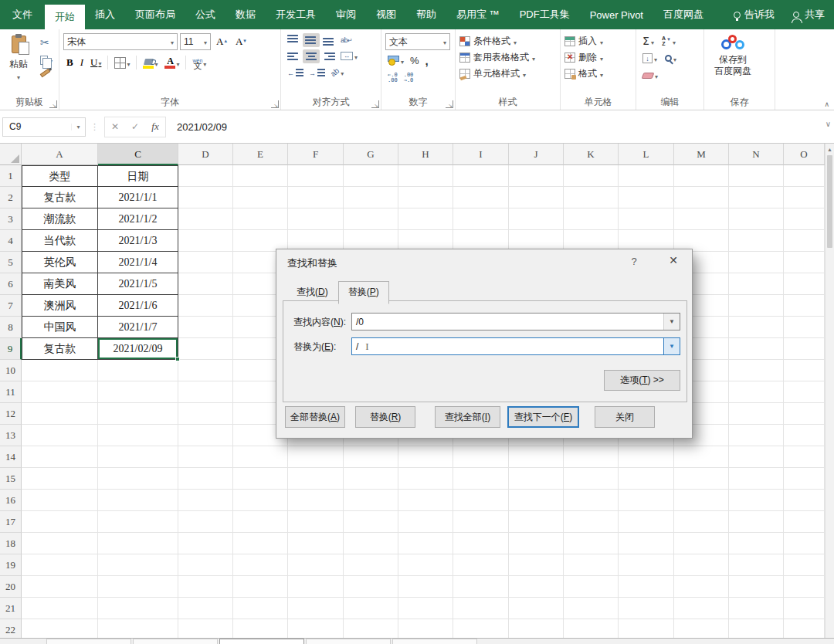 Image resolution: width=834 pixels, height=644 pixels. I want to click on confirm-entry-button: ✓, so click(135, 127).